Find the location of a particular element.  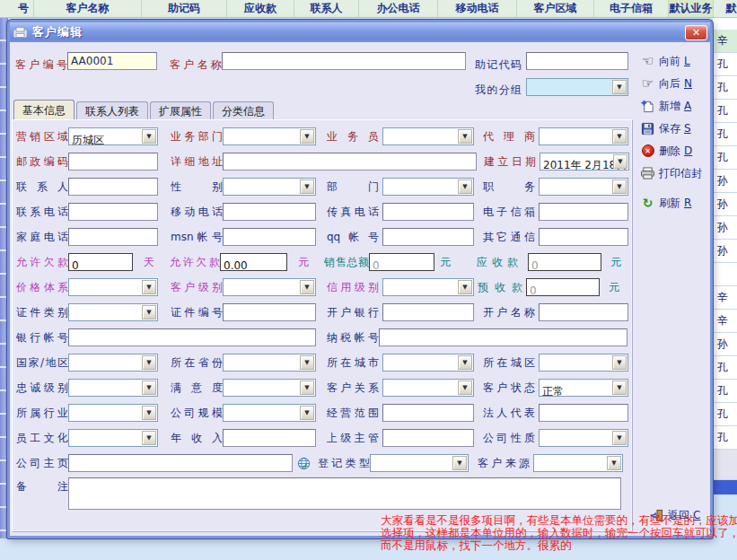

bg-header-cell: 默认业务 is located at coordinates (691, 9).